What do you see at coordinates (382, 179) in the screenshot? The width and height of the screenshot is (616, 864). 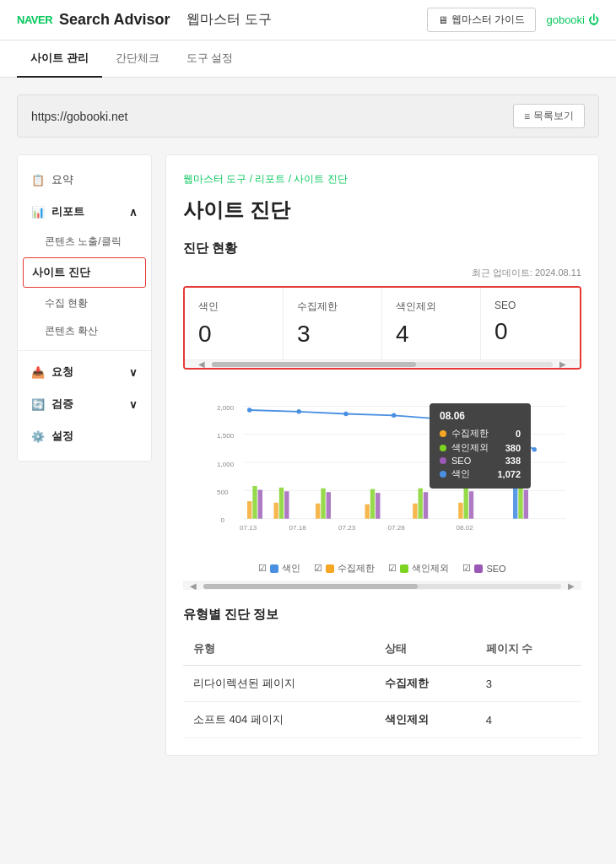 I see `breadcrumb: 웹마스터 도구 / 리포트 / 사이트 진단` at bounding box center [382, 179].